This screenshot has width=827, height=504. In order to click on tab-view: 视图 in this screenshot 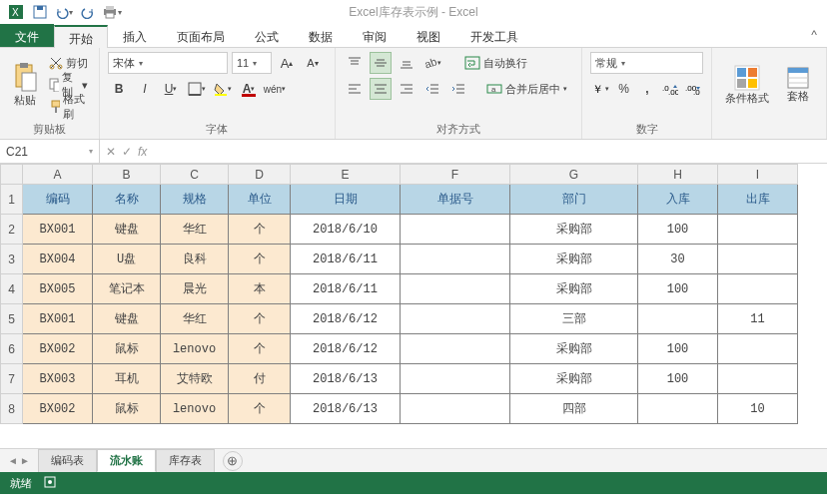, I will do `click(428, 36)`.